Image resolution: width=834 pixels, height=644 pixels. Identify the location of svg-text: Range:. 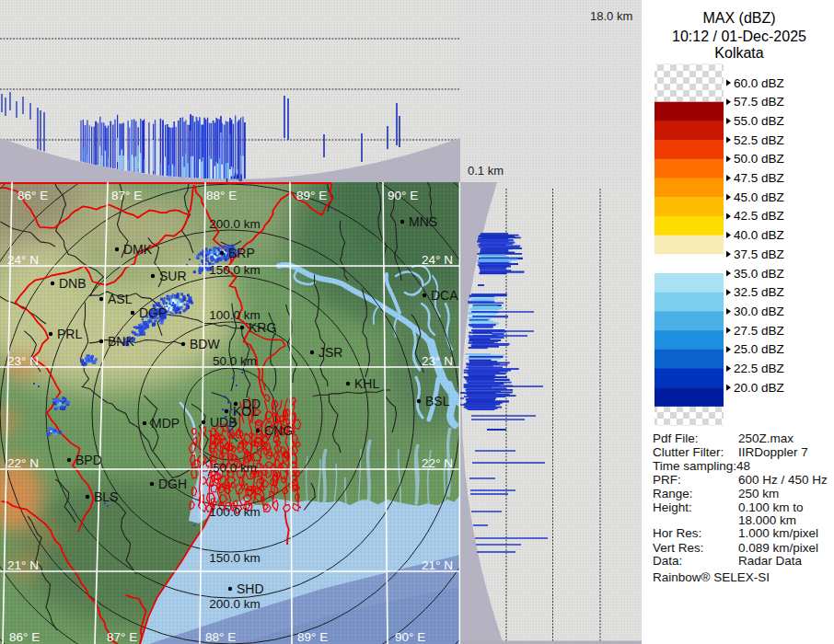
(673, 493).